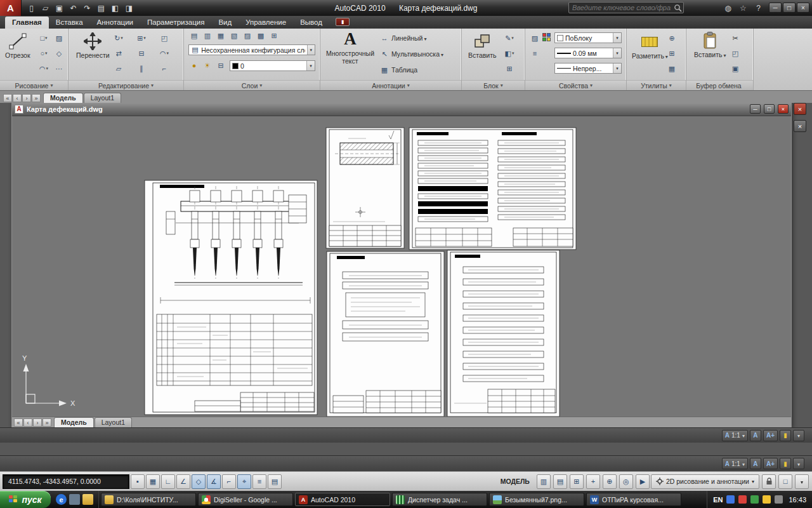  I want to click on stretch-tool-icon: ▱, so click(119, 69).